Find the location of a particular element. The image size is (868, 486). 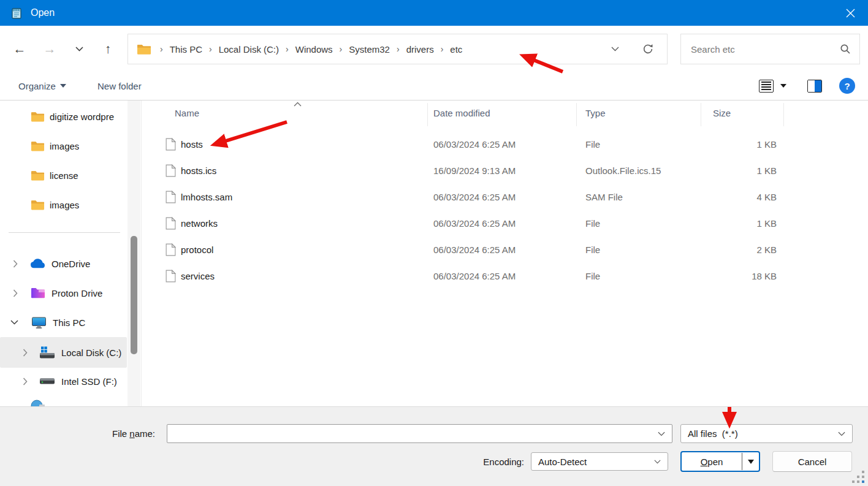

sidebar-item-onedrive: OneDrive is located at coordinates (64, 264).